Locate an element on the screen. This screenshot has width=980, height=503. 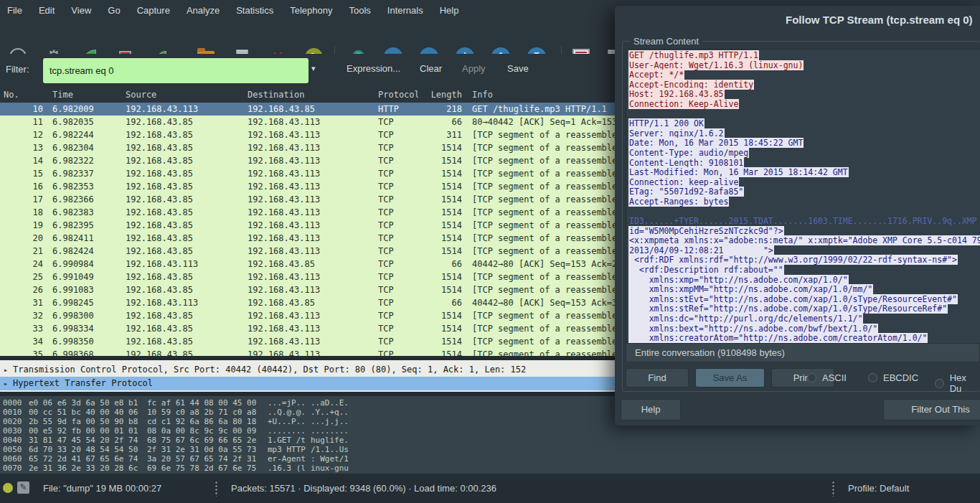
stream-line: id="W5M0MpCehiHzreSzNTczkc9d"?> is located at coordinates (804, 232).